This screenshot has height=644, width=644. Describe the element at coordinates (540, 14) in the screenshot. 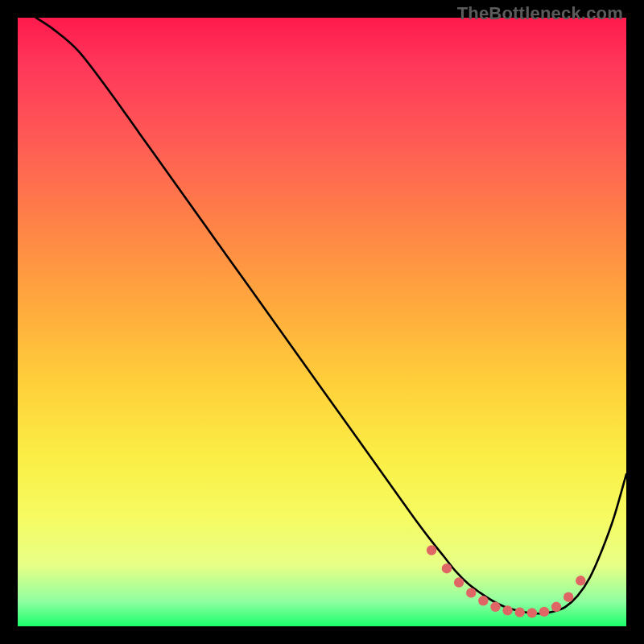

I see `watermark-text: TheBottleneck.com` at that location.